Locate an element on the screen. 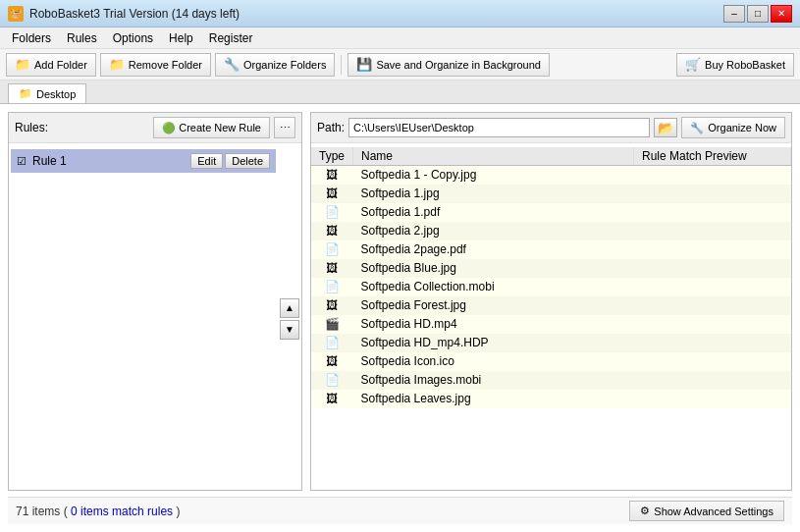 The height and width of the screenshot is (532, 800). table-row: 🖼 Softpedia Blue.jpg is located at coordinates (552, 269).